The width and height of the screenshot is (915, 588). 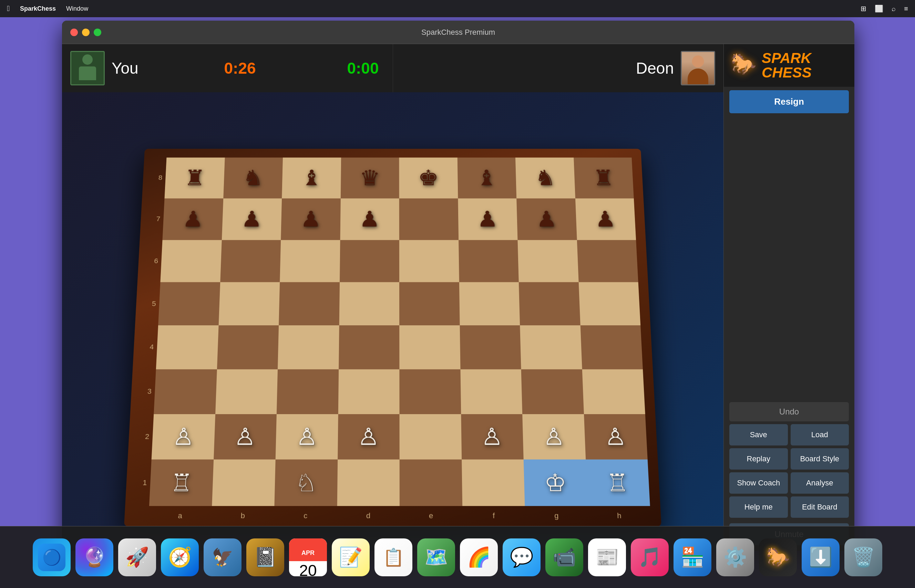 What do you see at coordinates (311, 178) in the screenshot?
I see `piece-bB-c8: ♝` at bounding box center [311, 178].